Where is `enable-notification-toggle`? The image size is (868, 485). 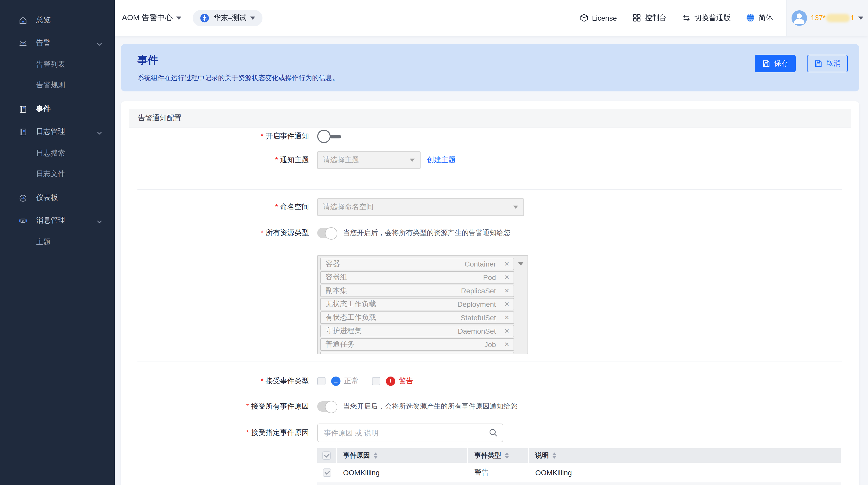 enable-notification-toggle is located at coordinates (324, 136).